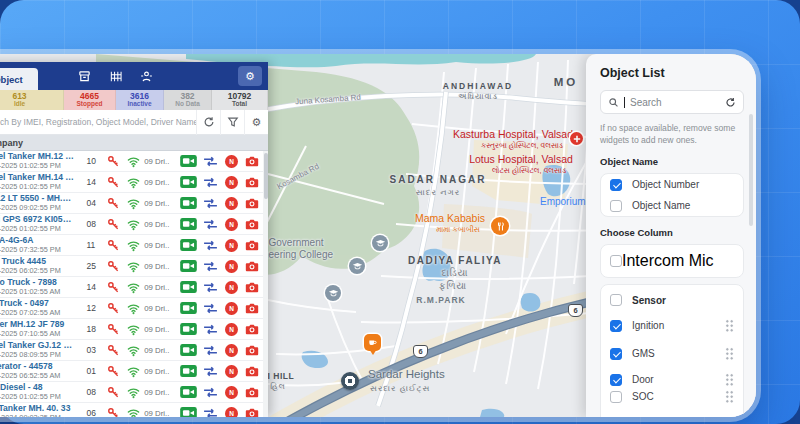  I want to click on checkbox-sensor, so click(616, 300).